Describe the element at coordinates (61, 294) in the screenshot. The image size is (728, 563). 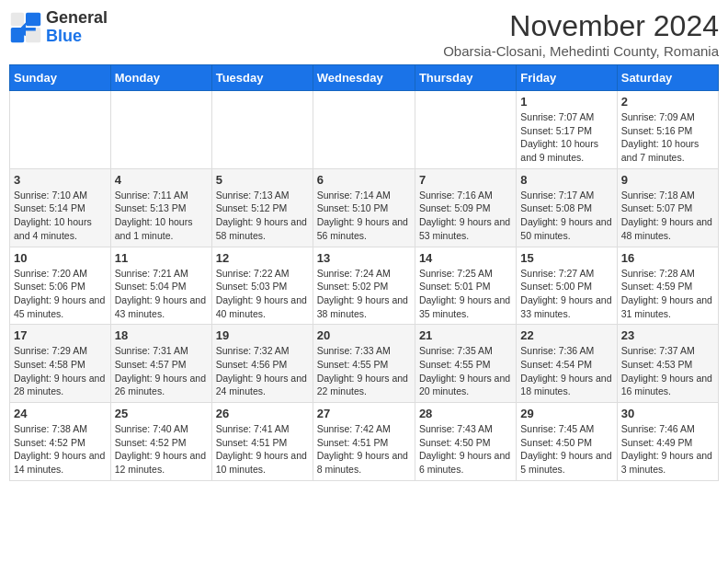
I see `day-info: Sunrise: 7:20 AM Sunset: 5:06 PM Dayligh…` at that location.